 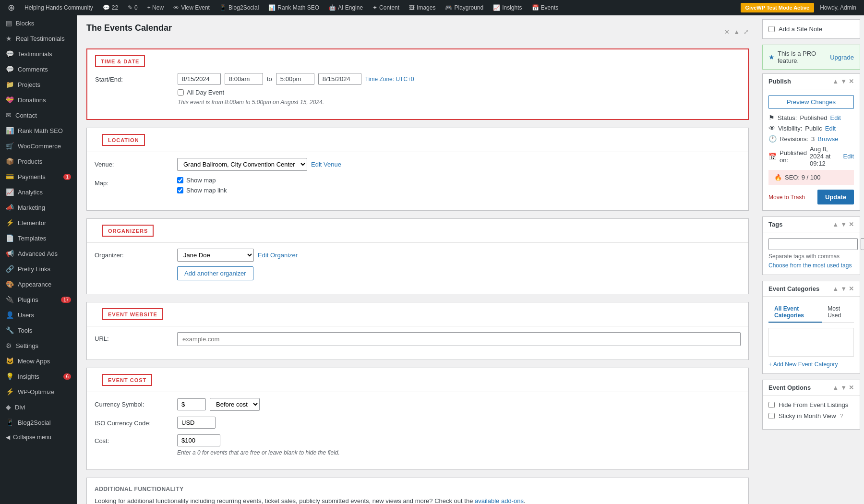 What do you see at coordinates (38, 223) in the screenshot?
I see `sidebar-item-elementor: ⚡ Elementor` at bounding box center [38, 223].